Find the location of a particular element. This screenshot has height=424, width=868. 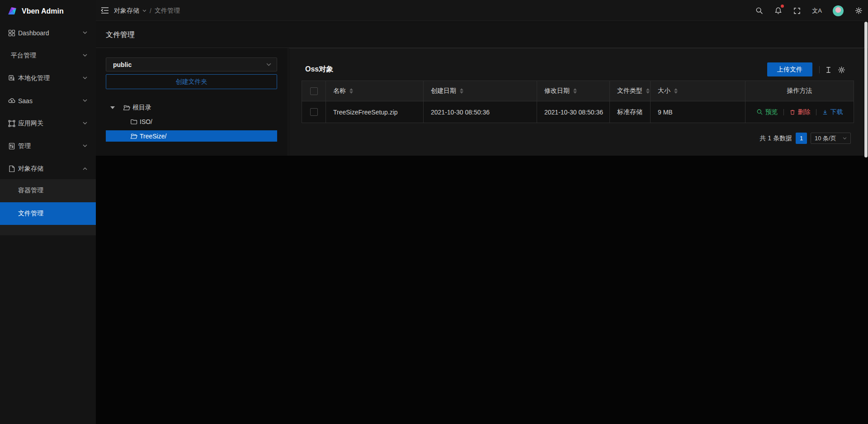

page-size-select: 10 条/页 is located at coordinates (831, 138).